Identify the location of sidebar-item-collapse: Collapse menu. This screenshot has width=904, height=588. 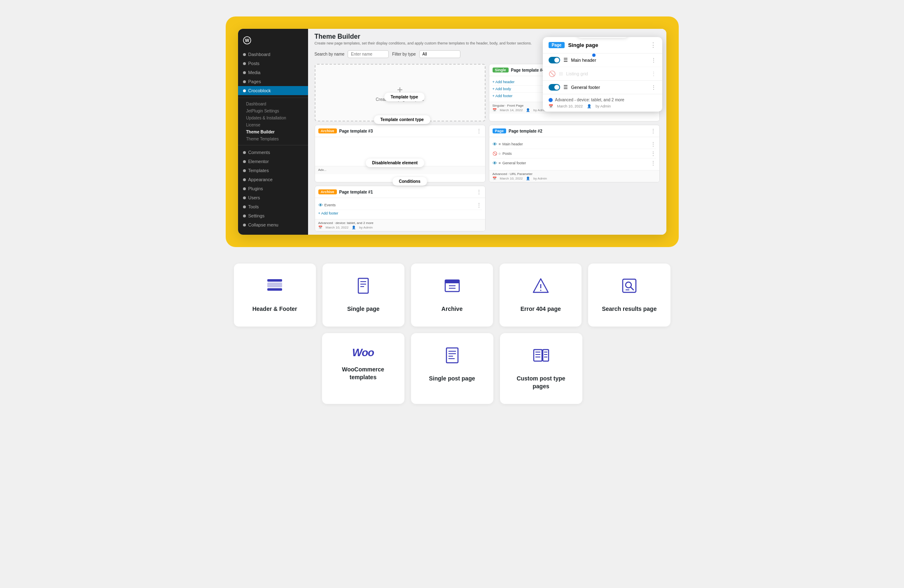
(273, 225).